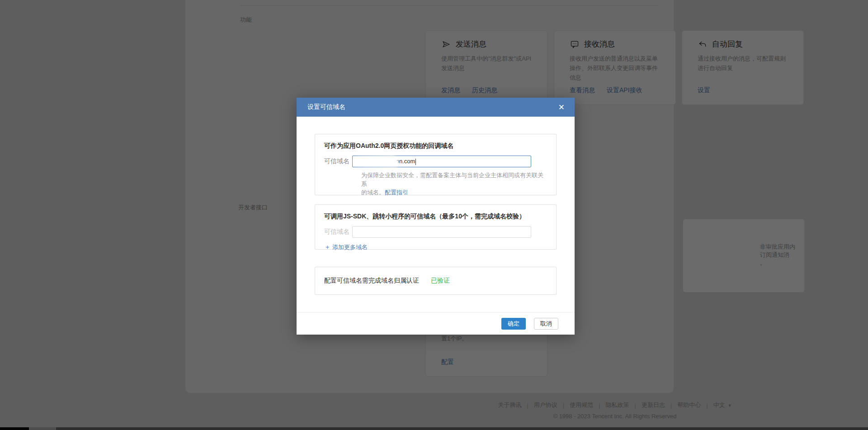  What do you see at coordinates (326, 107) in the screenshot?
I see `dialog-title: 设置可信域名` at bounding box center [326, 107].